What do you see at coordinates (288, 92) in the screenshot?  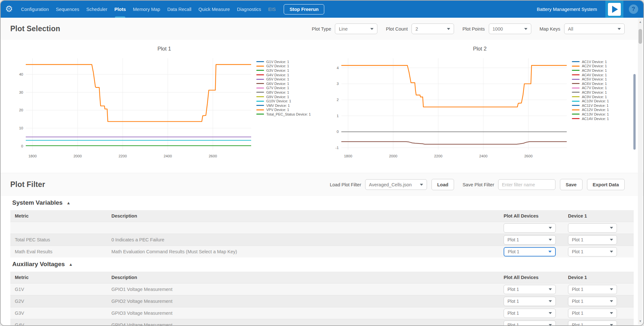 I see `legend-item: G8V Device: 1` at bounding box center [288, 92].